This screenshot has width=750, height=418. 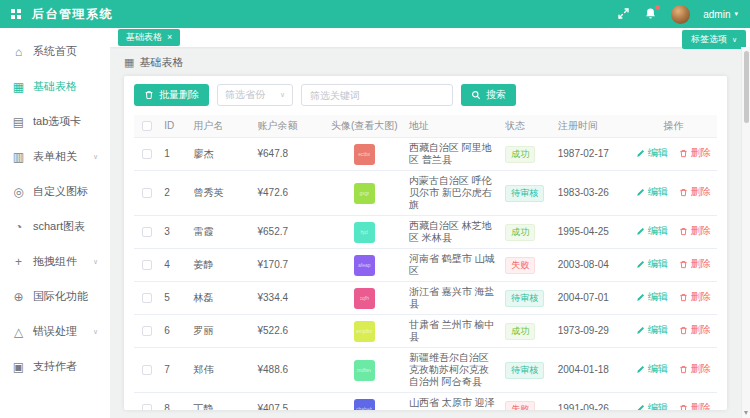 I want to click on avatar-thumbnail: mdfwv, so click(x=364, y=370).